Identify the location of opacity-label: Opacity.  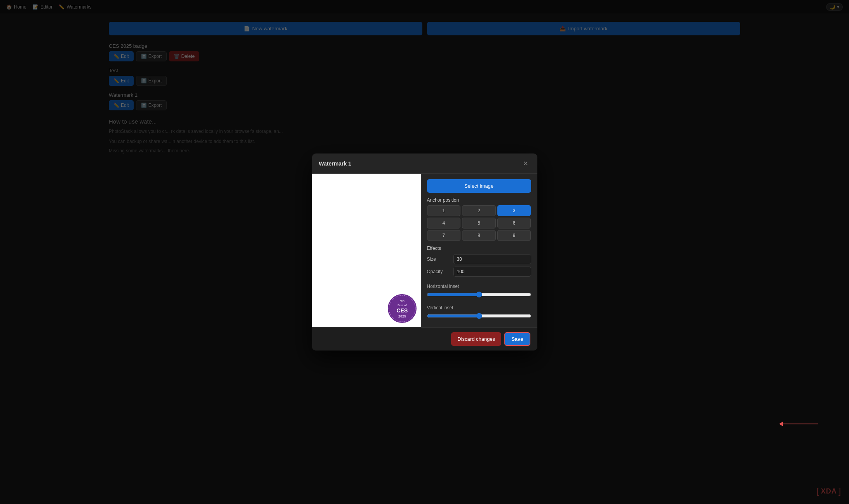
(439, 272).